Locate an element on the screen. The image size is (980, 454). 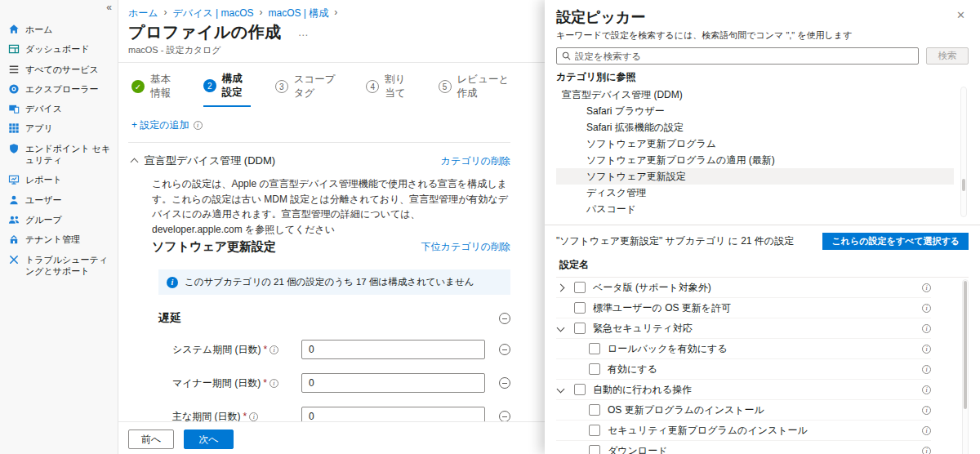
step-assignments: 4 割り当て is located at coordinates (390, 90).